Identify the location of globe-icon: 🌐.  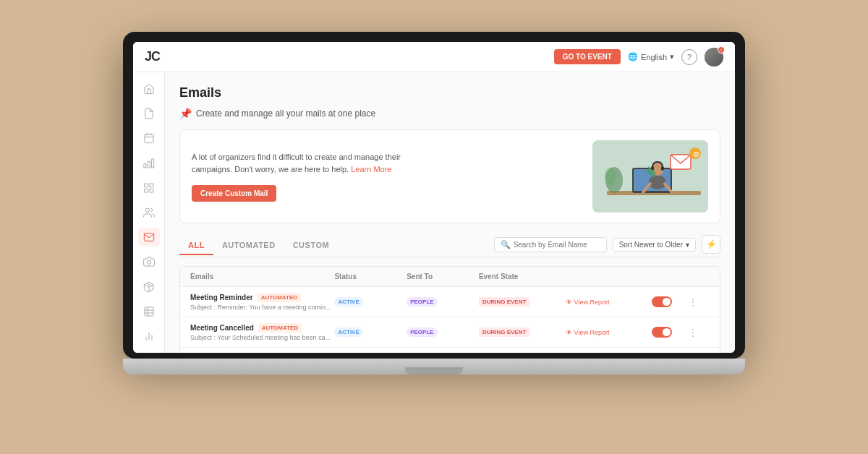
(633, 56).